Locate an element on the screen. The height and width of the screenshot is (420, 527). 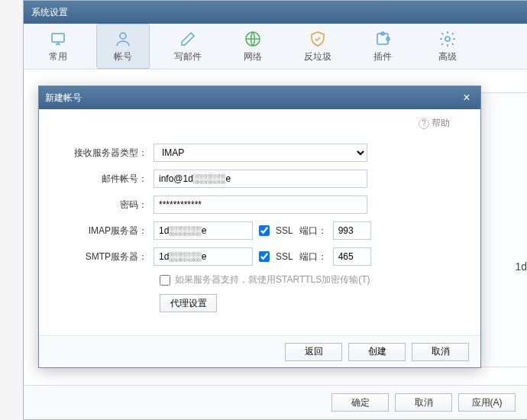
tab-antispam: 反垃圾 is located at coordinates (318, 46).